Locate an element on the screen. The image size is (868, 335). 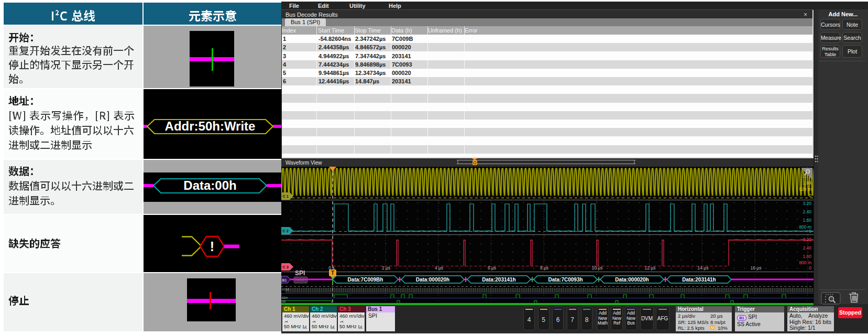
svg-text: B1 is located at coordinates (285, 280).